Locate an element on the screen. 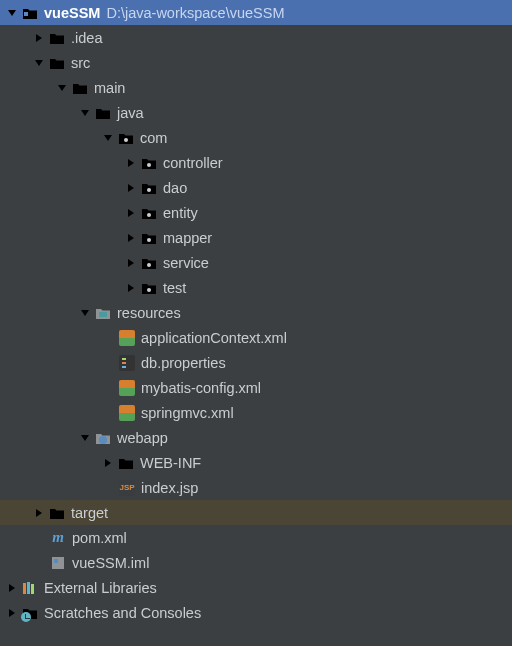 This screenshot has width=512, height=646. tree-row-iml: vueSSM.iml is located at coordinates (256, 562).